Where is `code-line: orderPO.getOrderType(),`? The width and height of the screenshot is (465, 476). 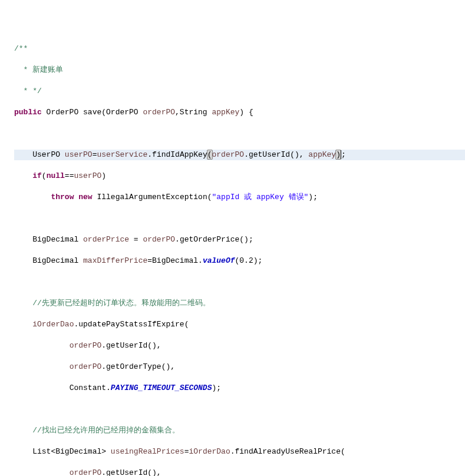
code-line: orderPO.getOrderType(), is located at coordinates (239, 367).